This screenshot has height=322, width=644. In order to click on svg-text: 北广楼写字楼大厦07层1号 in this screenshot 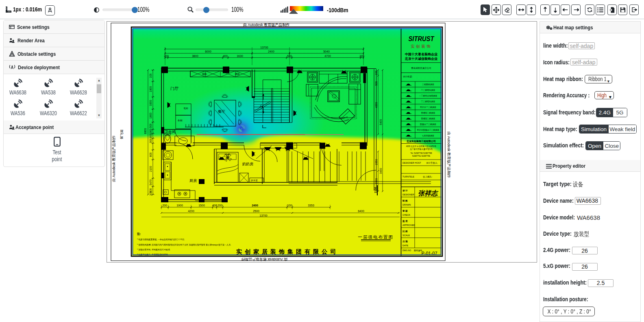, I will do `click(421, 149)`.